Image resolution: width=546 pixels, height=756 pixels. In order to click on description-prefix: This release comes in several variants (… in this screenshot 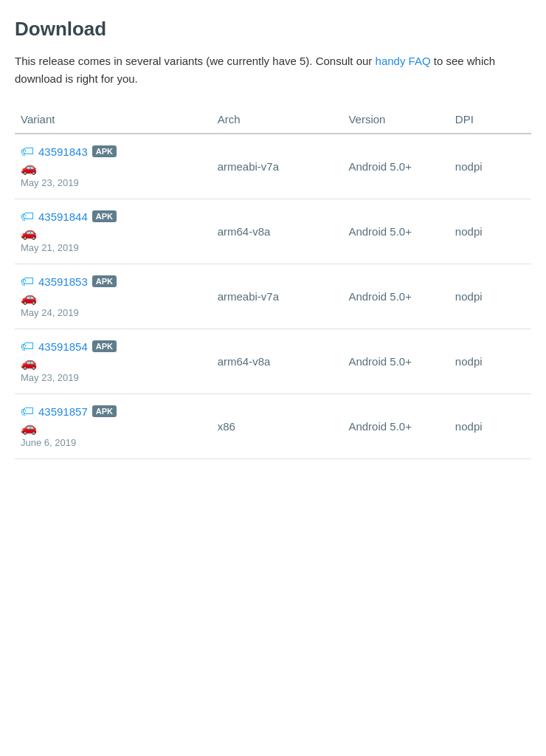, I will do `click(195, 61)`.